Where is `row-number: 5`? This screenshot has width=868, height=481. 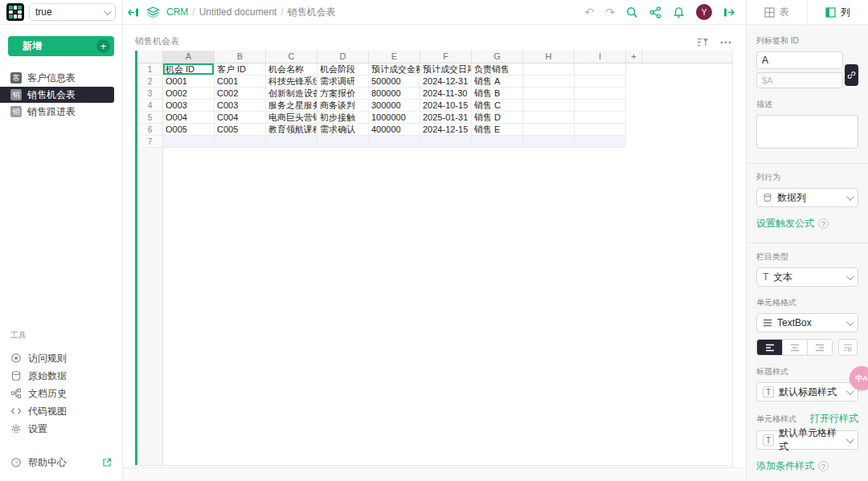 row-number: 5 is located at coordinates (150, 117).